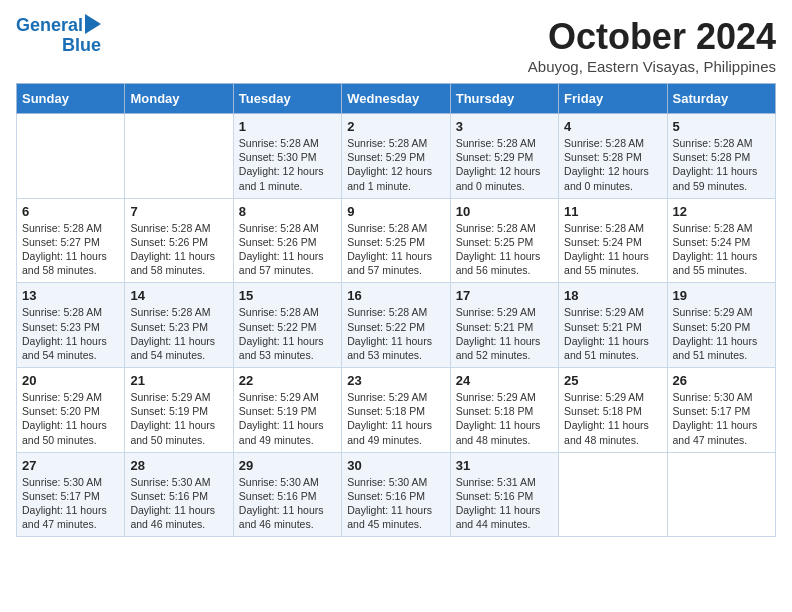 This screenshot has height=612, width=792. What do you see at coordinates (504, 326) in the screenshot?
I see `calendar-cell: 17Sunrise: 5:29 AM Sunset: 5:21 PM Dayli…` at bounding box center [504, 326].